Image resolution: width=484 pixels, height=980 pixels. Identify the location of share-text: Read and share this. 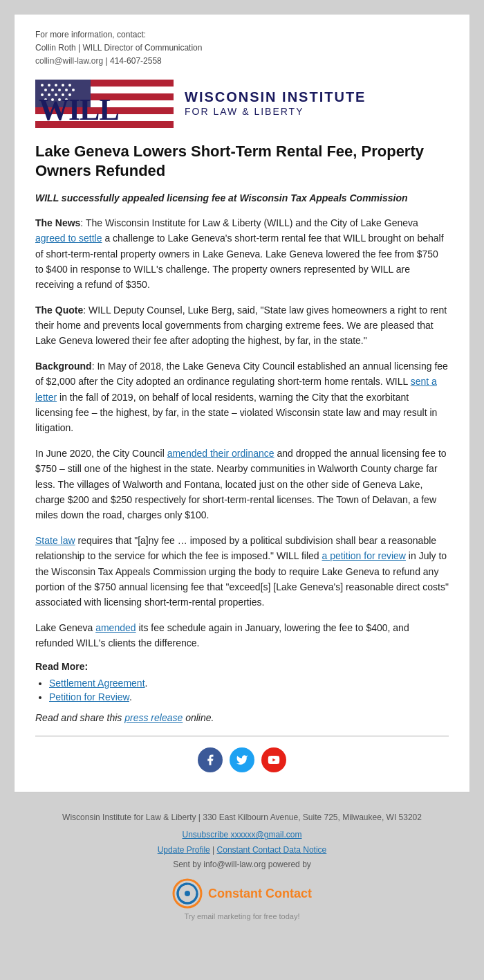
(80, 718).